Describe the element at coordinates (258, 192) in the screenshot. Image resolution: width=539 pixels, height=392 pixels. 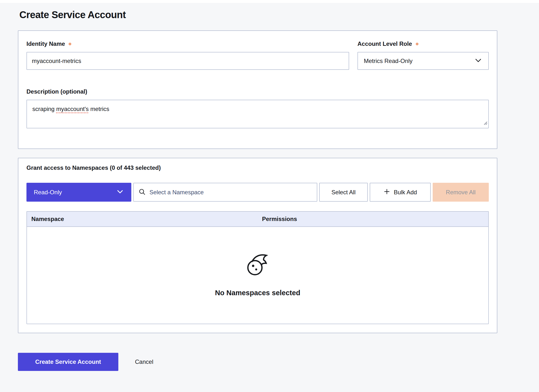
I see `namespaces-toolbar: Read-Only Select All Bulk Add` at that location.